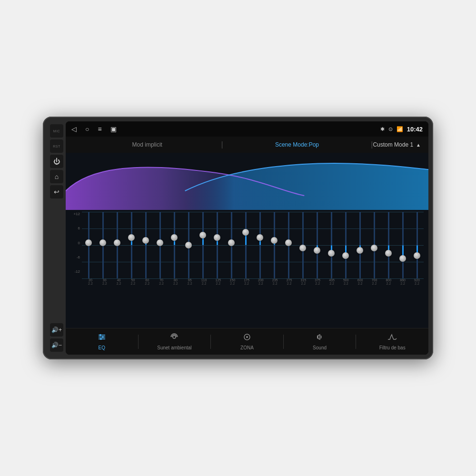  I want to click on ambient-icon, so click(174, 338).